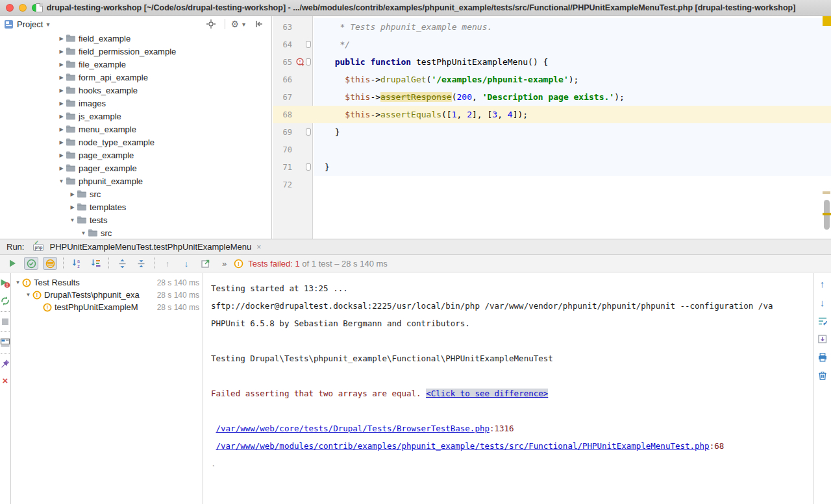 The image size is (831, 504). I want to click on failed-test-gutter-icon: !, so click(301, 62).